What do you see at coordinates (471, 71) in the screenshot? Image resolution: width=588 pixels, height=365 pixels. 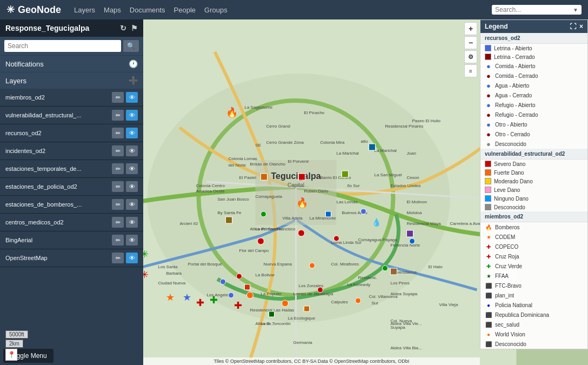 I see `map-layers-toggle-button: ≡` at bounding box center [471, 71].